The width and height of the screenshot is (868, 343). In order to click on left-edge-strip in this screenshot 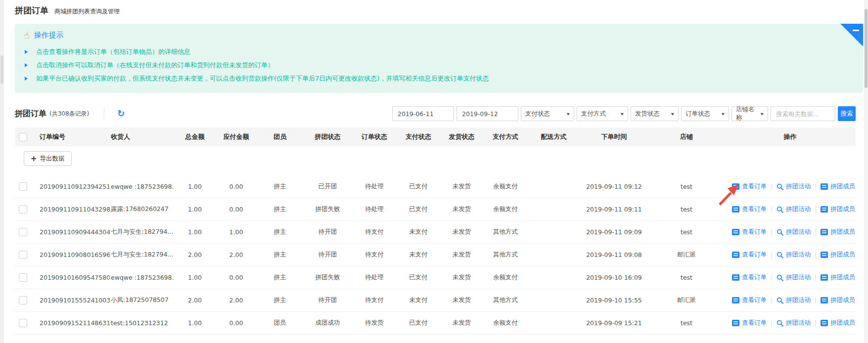, I will do `click(2, 172)`.